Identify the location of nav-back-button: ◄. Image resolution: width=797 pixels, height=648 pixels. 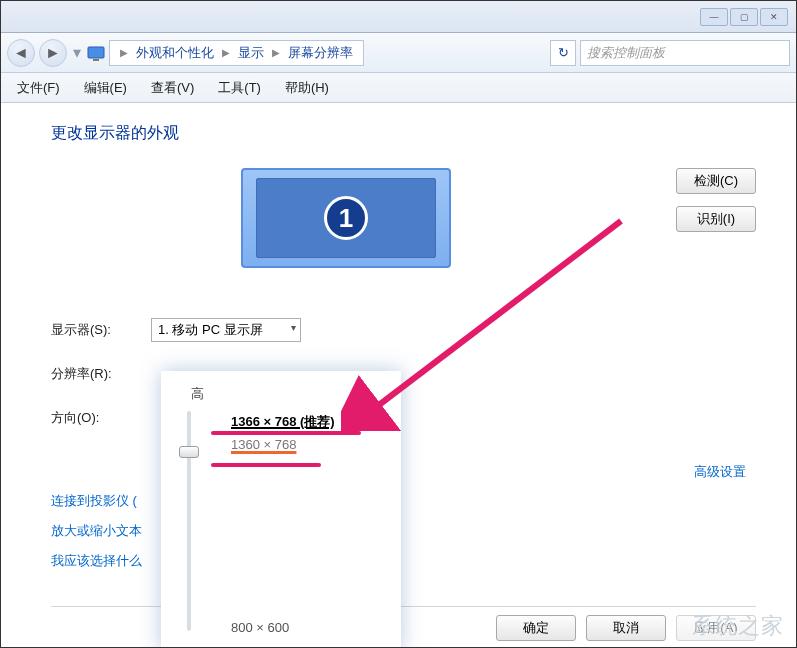
(21, 53).